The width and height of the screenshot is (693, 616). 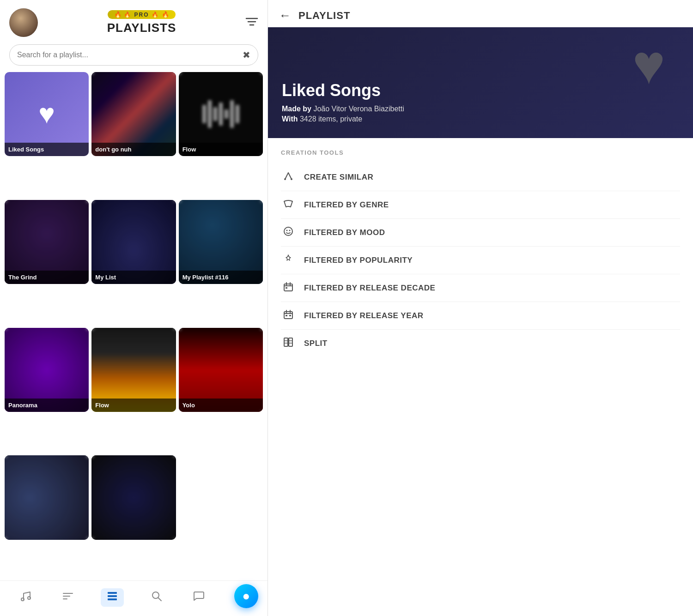 What do you see at coordinates (128, 55) in the screenshot?
I see `search-input` at bounding box center [128, 55].